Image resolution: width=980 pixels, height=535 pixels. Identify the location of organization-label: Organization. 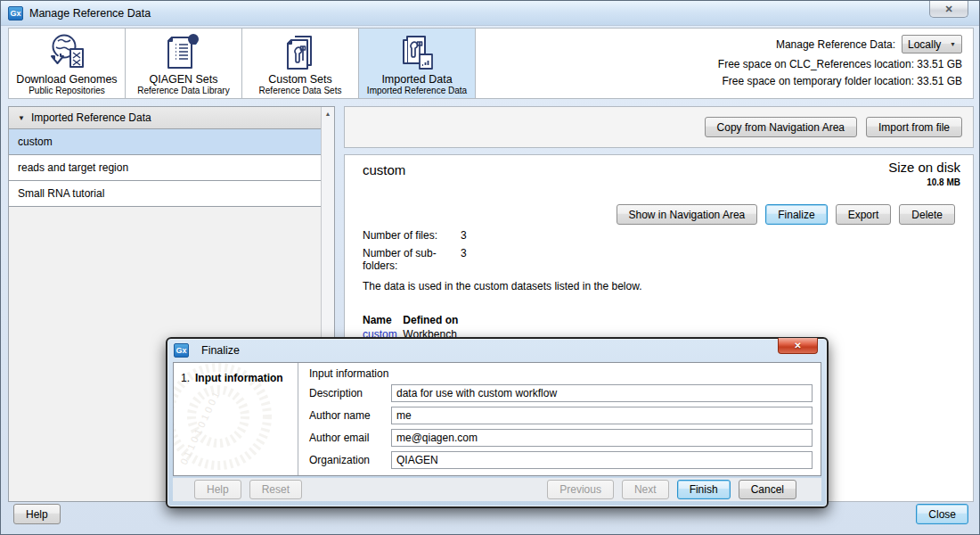
(350, 460).